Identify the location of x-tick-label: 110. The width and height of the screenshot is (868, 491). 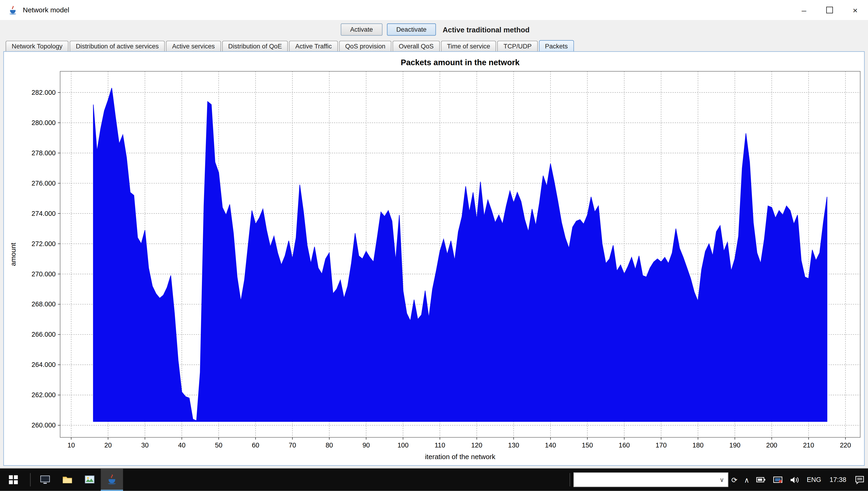
(440, 445).